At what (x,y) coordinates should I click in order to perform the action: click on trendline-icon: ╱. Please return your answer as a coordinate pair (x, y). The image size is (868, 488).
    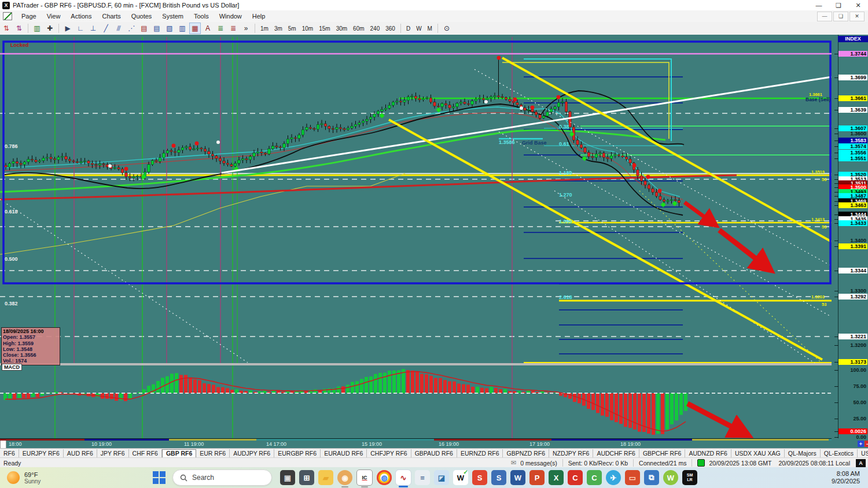
    Looking at the image, I should click on (106, 28).